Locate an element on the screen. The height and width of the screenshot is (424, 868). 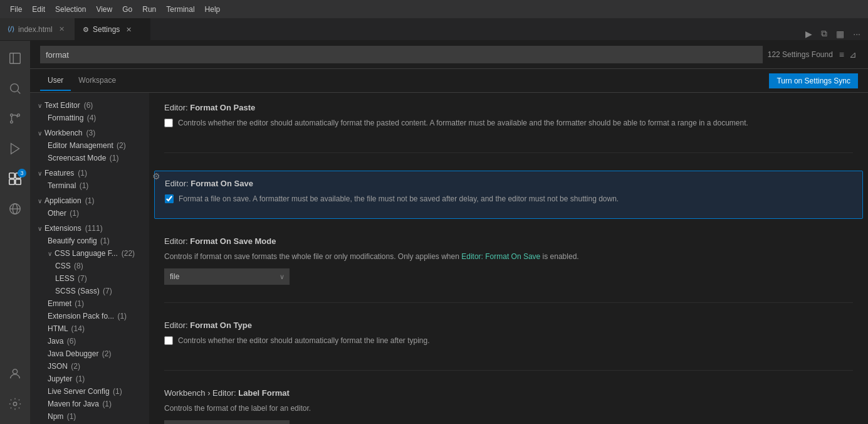
chevron-css: ∨ is located at coordinates (50, 253).